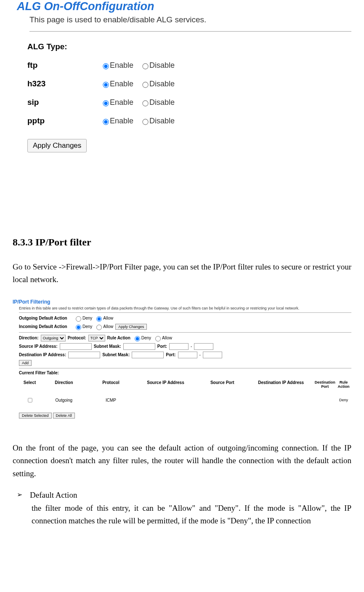 This screenshot has height=592, width=364. What do you see at coordinates (64, 84) in the screenshot?
I see `alg-h323-label: h323` at bounding box center [64, 84].